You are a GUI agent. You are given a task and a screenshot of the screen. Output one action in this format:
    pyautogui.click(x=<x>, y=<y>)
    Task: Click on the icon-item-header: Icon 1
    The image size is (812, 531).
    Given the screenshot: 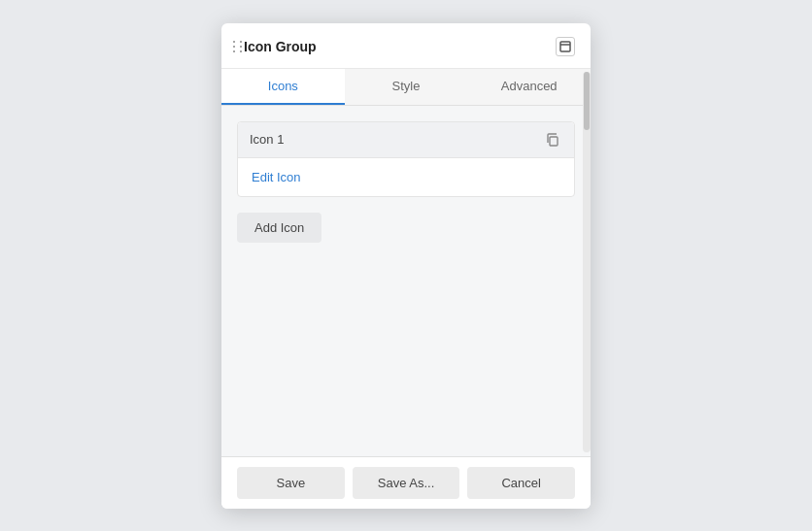 What is the action you would take?
    pyautogui.click(x=406, y=140)
    